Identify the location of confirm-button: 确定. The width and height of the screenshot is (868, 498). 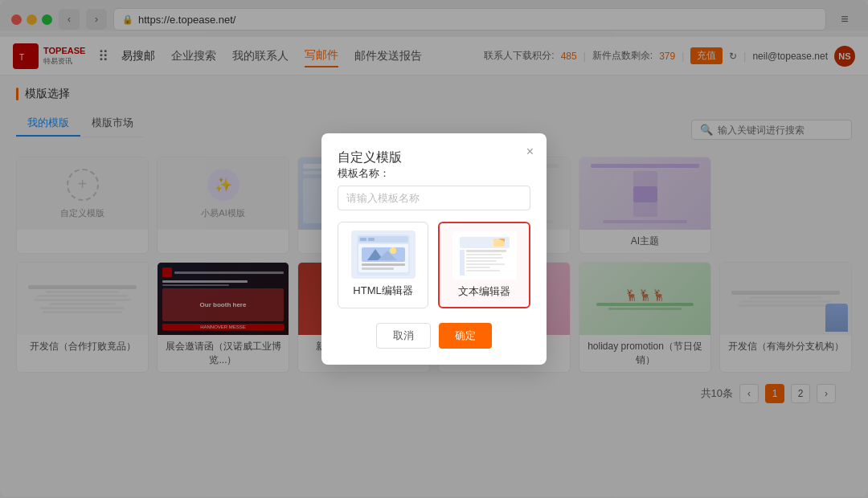
(465, 336).